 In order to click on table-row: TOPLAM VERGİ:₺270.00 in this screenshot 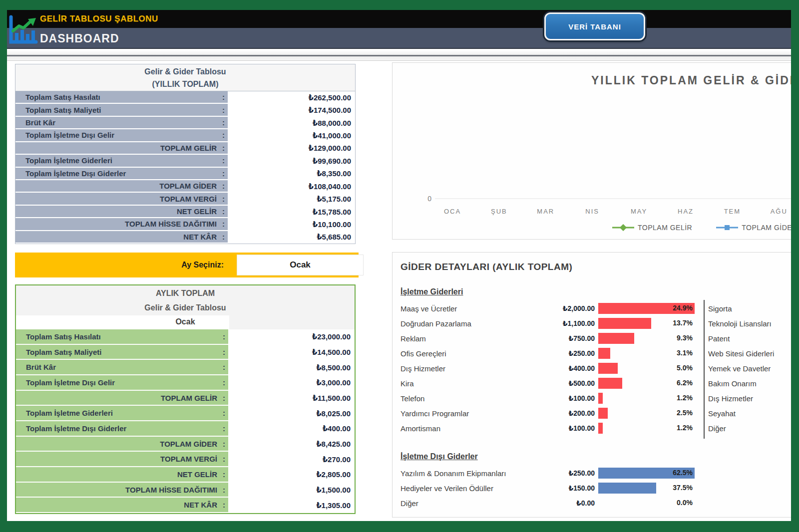, I will do `click(185, 459)`.